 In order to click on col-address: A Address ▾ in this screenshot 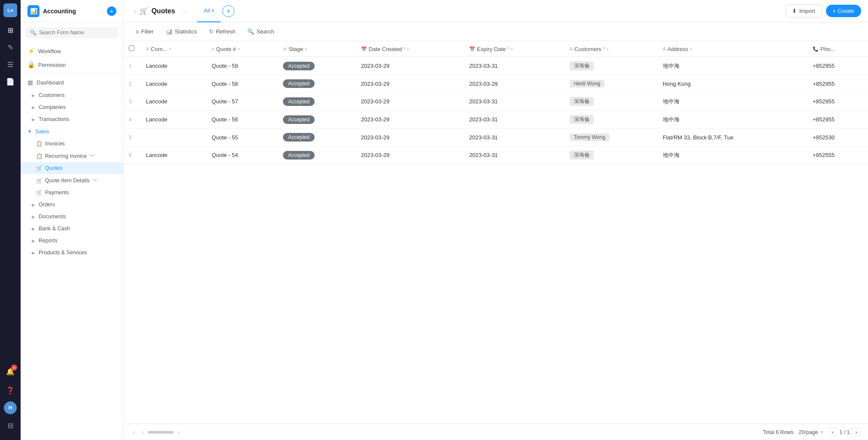, I will do `click(733, 49)`.